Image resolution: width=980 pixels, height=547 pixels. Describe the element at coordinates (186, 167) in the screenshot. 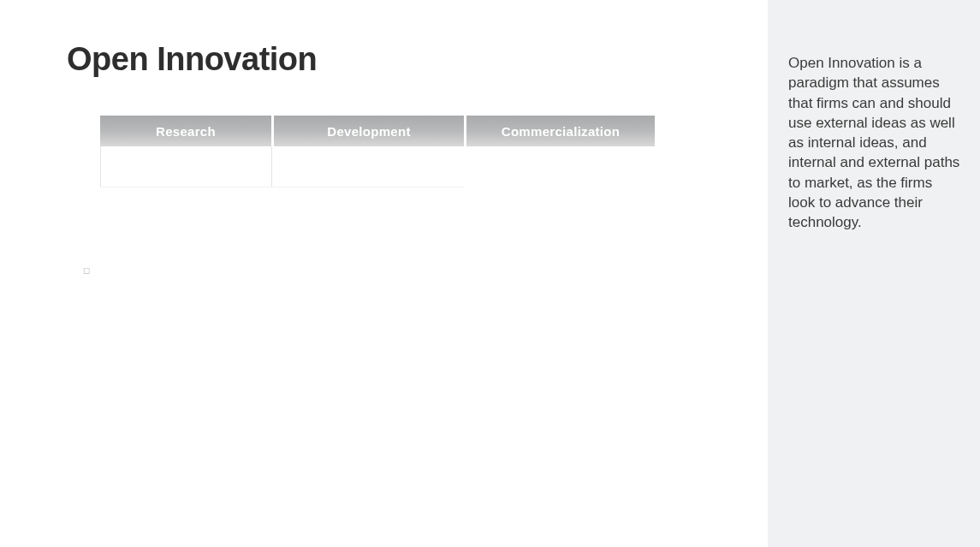

I see `stage-column-research` at that location.